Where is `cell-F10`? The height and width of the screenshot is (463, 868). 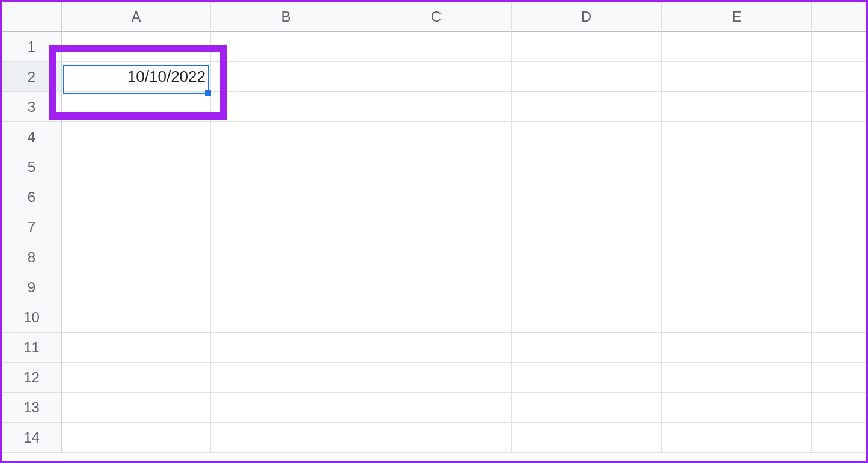
cell-F10 is located at coordinates (840, 317).